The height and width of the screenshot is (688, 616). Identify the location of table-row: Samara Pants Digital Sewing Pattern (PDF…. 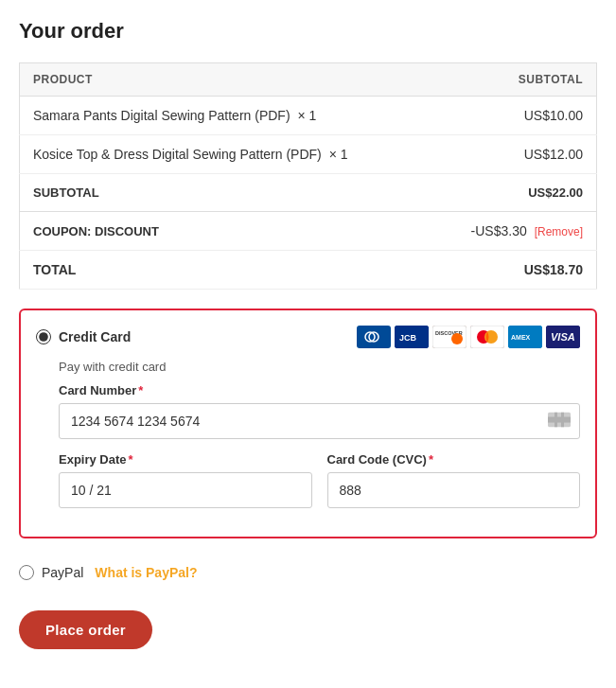
(308, 115).